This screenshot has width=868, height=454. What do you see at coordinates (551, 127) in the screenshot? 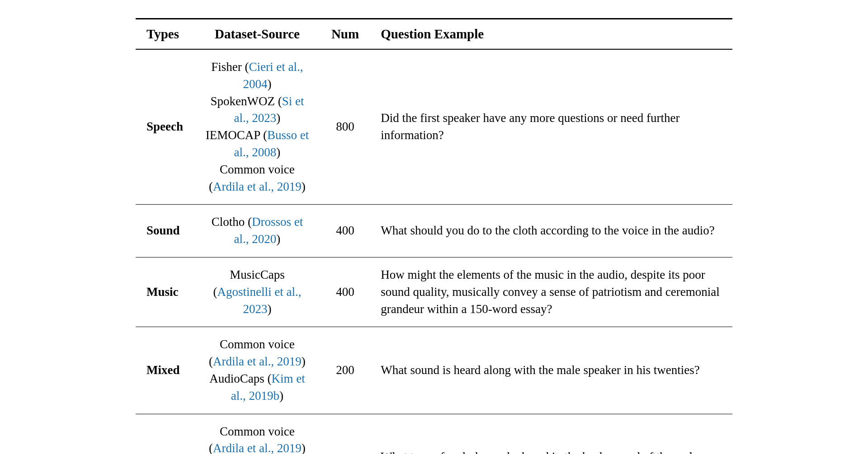
I see `cell-question: Did the first speaker have any more ques…` at bounding box center [551, 127].